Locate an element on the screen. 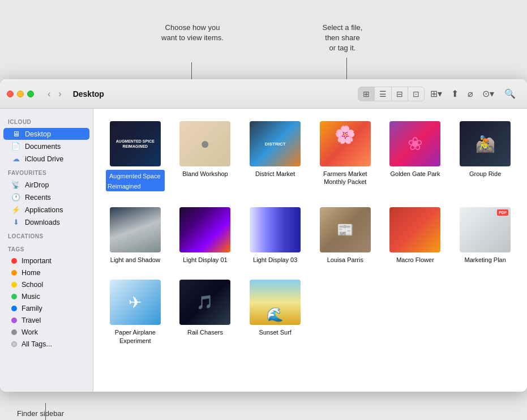 This screenshot has height=420, width=527. group-by-button: ⊞▾ is located at coordinates (436, 94).